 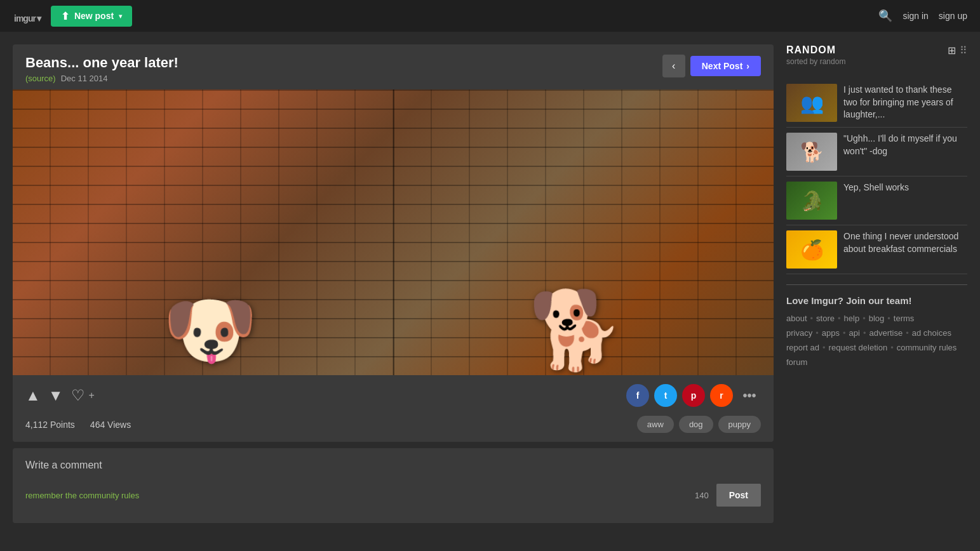 I want to click on dog-right-icon: 🐕, so click(x=576, y=330).